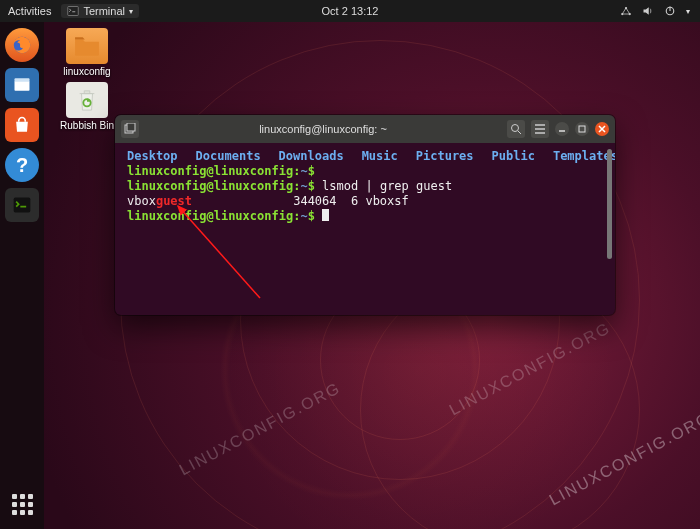 This screenshot has width=700, height=529. Describe the element at coordinates (100, 11) in the screenshot. I see `app-menu: Terminal ▾` at that location.